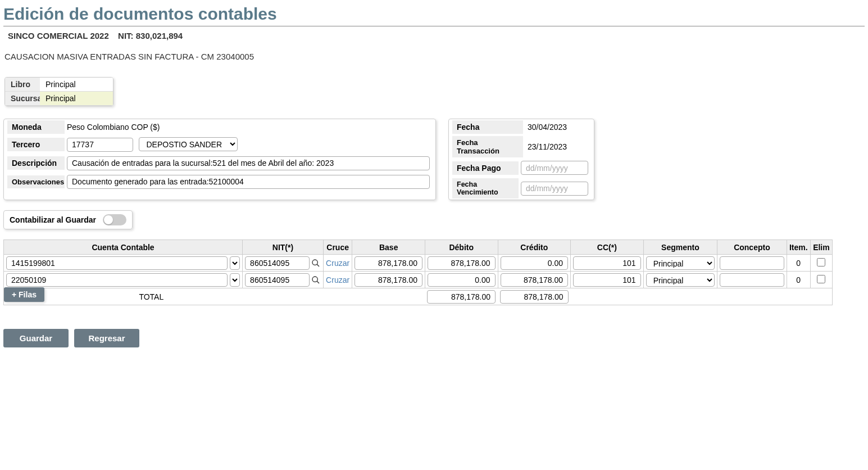 The height and width of the screenshot is (470, 868). What do you see at coordinates (418, 272) in the screenshot?
I see `entries-grid: Cuenta Contable NIT(*) Cruce Base Débito…` at bounding box center [418, 272].